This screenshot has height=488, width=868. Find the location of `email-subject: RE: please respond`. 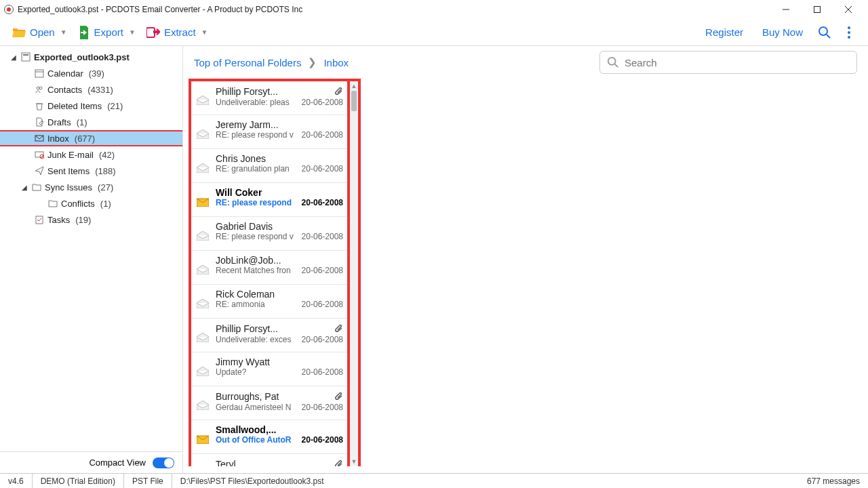

email-subject: RE: please respond is located at coordinates (256, 203).